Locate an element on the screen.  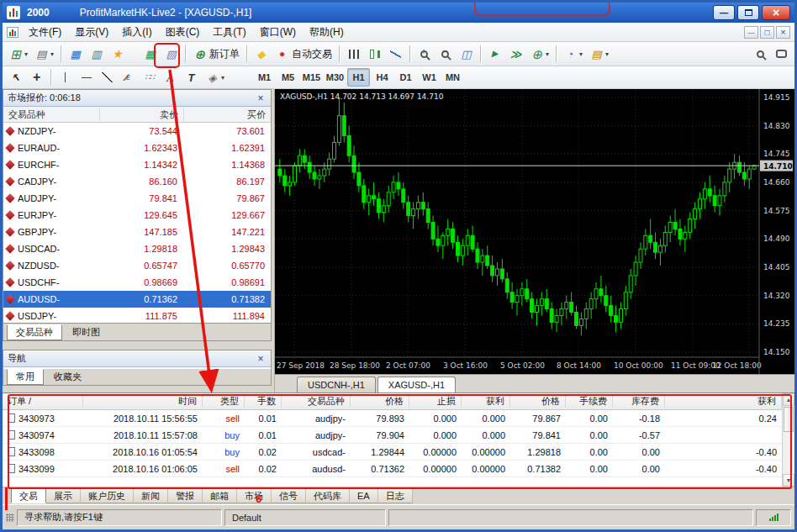
timeframe-button: H1 is located at coordinates (358, 77).